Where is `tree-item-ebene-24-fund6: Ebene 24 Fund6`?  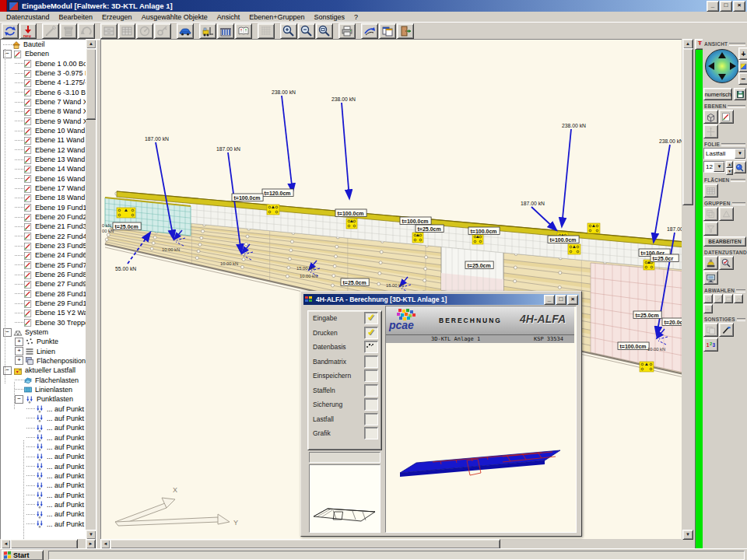
tree-item-ebene-24-fund6: Ebene 24 Fund6 is located at coordinates (44, 255).